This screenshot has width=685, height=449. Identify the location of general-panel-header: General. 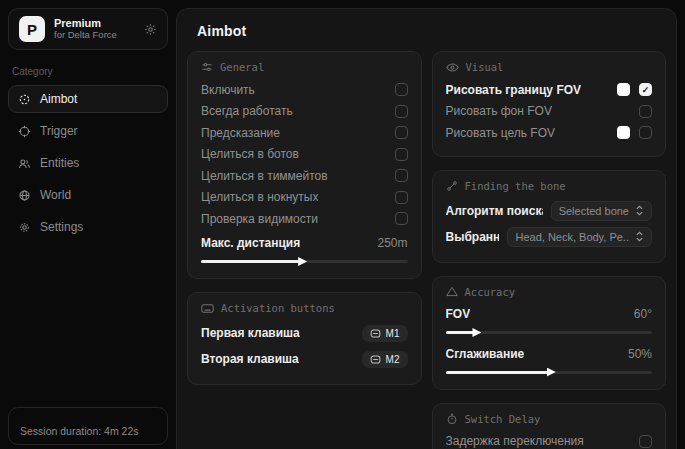
(304, 67).